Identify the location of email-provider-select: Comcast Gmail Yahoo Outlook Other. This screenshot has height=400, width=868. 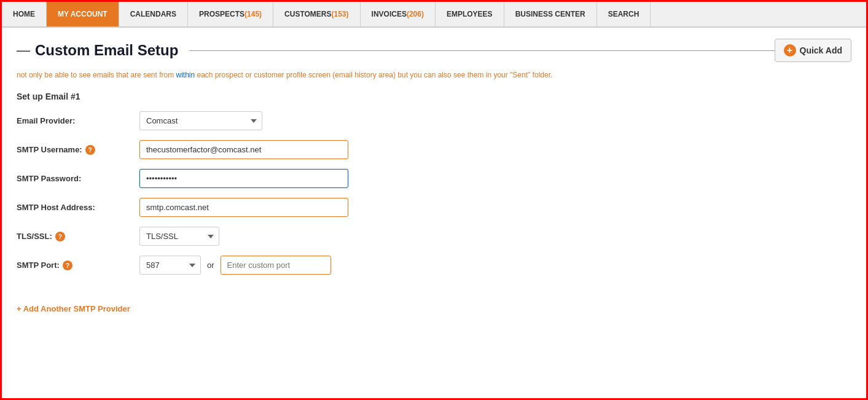
(201, 120).